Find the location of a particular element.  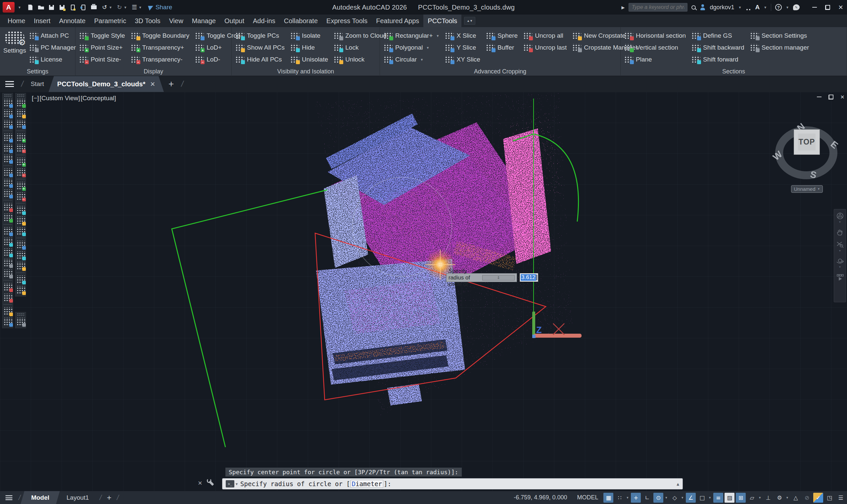

toolbar-button-y-slice is located at coordinates (8, 148).